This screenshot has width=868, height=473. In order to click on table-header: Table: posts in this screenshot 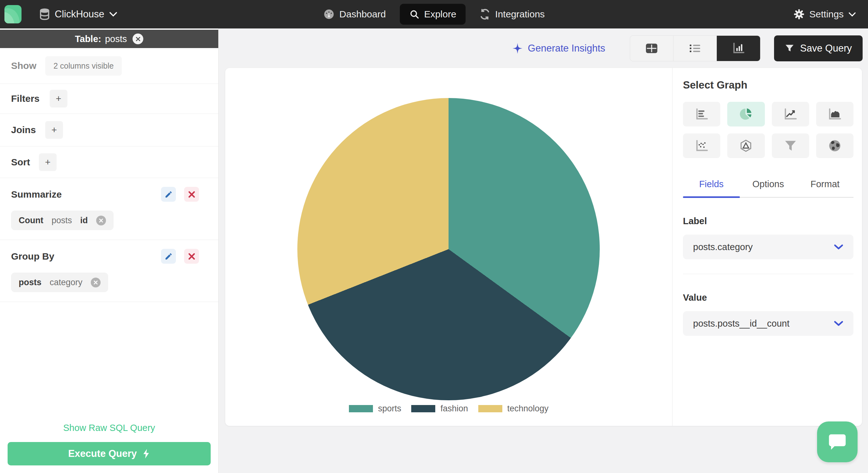, I will do `click(109, 39)`.